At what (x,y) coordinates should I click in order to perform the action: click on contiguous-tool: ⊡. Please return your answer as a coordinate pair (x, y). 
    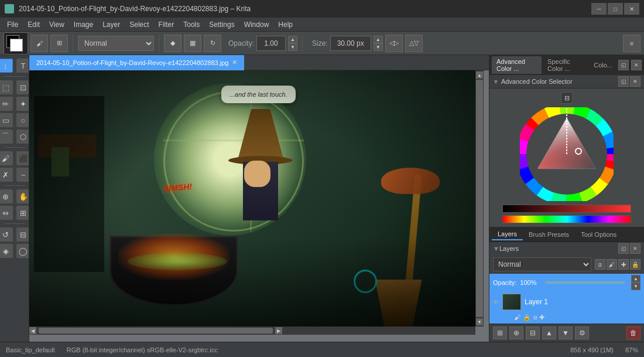
    Looking at the image, I should click on (23, 87).